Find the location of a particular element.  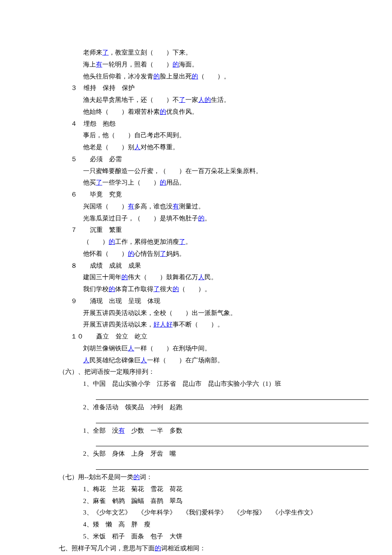

q5-line-b: 他买了一些学习上（ ）的用品。 is located at coordinates (196, 183).